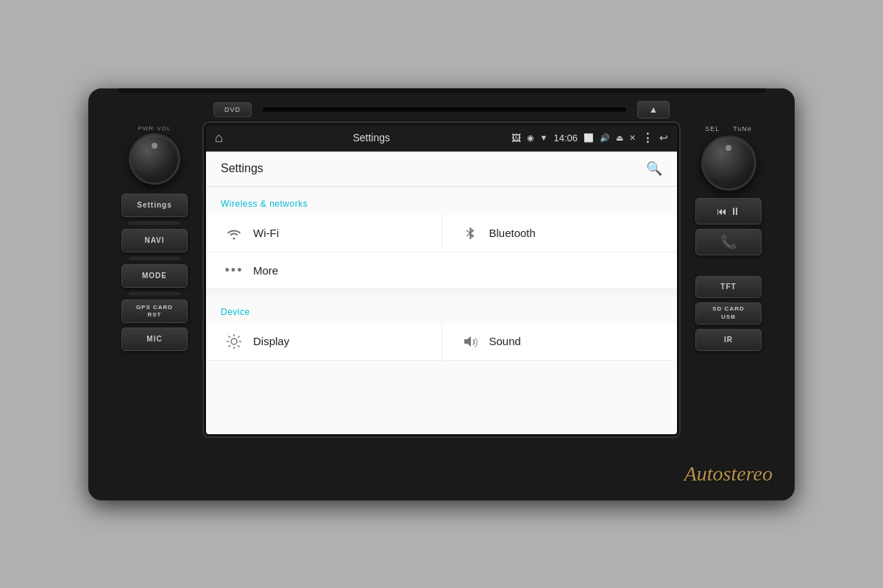  Describe the element at coordinates (442, 110) in the screenshot. I see `dvd-slot-area: DVD ▲` at that location.